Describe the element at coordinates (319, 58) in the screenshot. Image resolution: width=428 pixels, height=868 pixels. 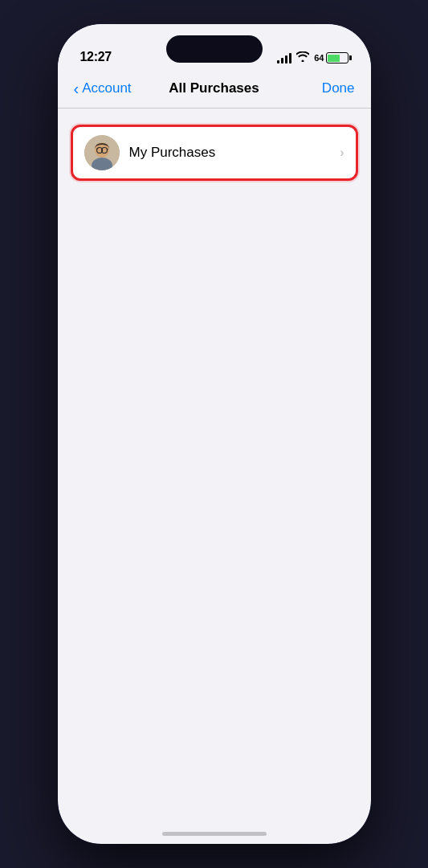
I see `battery-level: 64` at that location.